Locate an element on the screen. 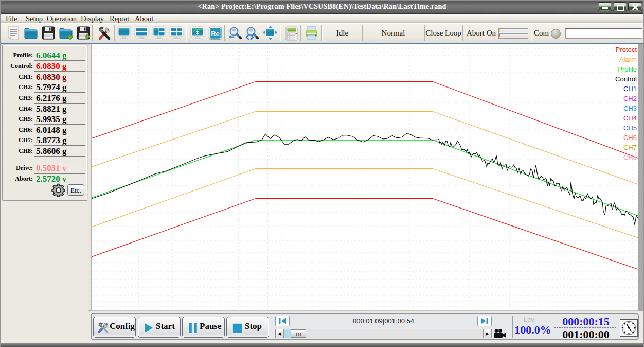 The width and height of the screenshot is (644, 347). svg-text: Alarm is located at coordinates (628, 60).